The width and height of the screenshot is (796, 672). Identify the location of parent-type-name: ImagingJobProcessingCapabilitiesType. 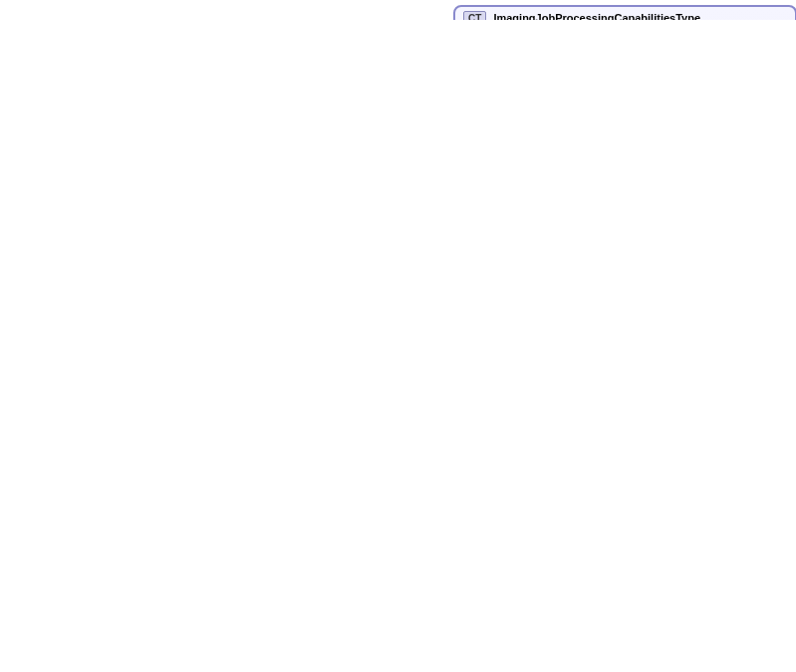
(597, 16).